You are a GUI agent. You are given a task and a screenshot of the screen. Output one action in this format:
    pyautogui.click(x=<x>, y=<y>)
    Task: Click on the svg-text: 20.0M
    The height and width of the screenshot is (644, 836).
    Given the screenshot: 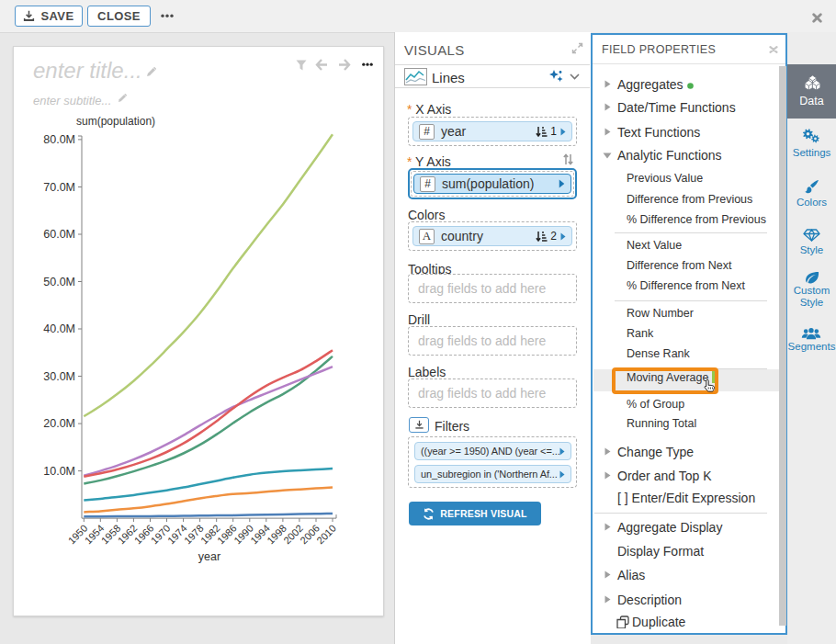 What is the action you would take?
    pyautogui.click(x=59, y=424)
    